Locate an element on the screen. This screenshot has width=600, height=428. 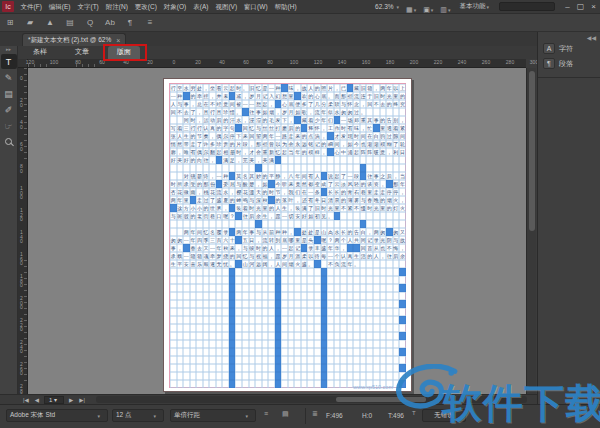
panel-button-label: 段落 is located at coordinates (566, 64).